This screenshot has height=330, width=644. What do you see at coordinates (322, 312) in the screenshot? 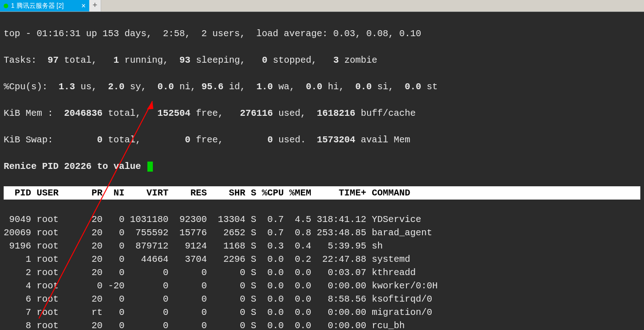
I see `table-row: 7 root rt 0 0 0 0 S 0.0 0.0 0:00.00 migr…` at bounding box center [322, 312].